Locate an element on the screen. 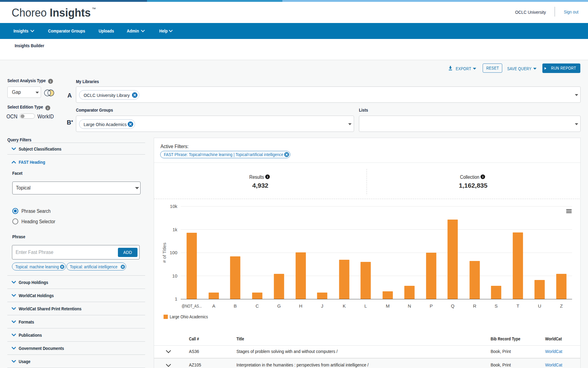 The width and height of the screenshot is (588, 368). svg-text: C is located at coordinates (257, 306).